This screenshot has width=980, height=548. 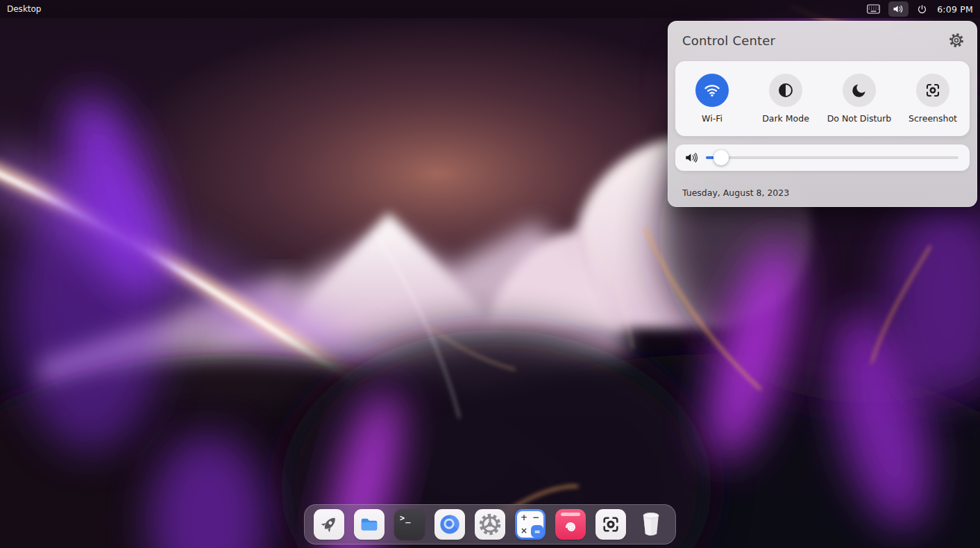 I want to click on wifi-icon, so click(x=712, y=90).